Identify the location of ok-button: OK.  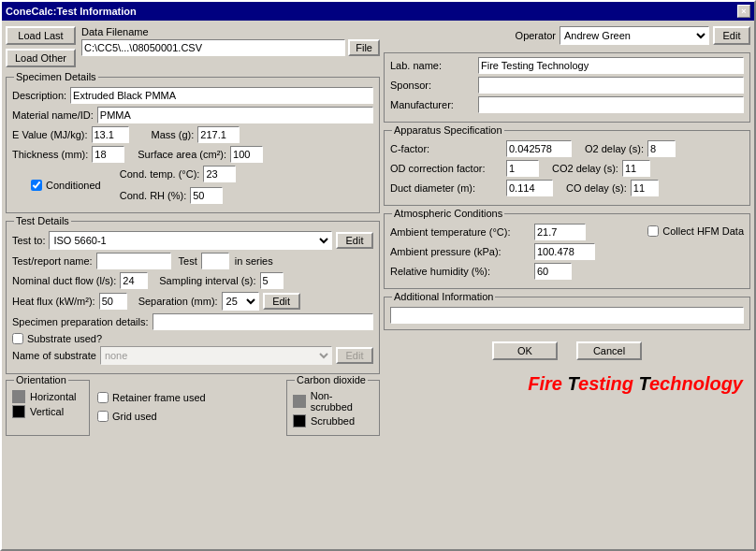
(525, 351).